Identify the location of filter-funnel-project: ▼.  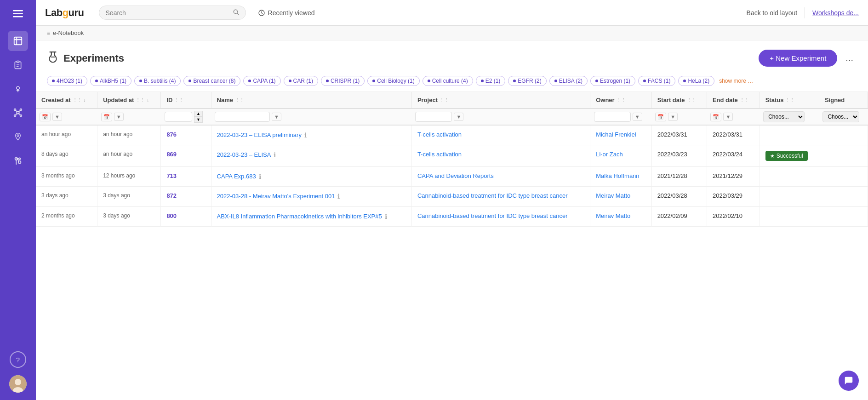
(459, 117).